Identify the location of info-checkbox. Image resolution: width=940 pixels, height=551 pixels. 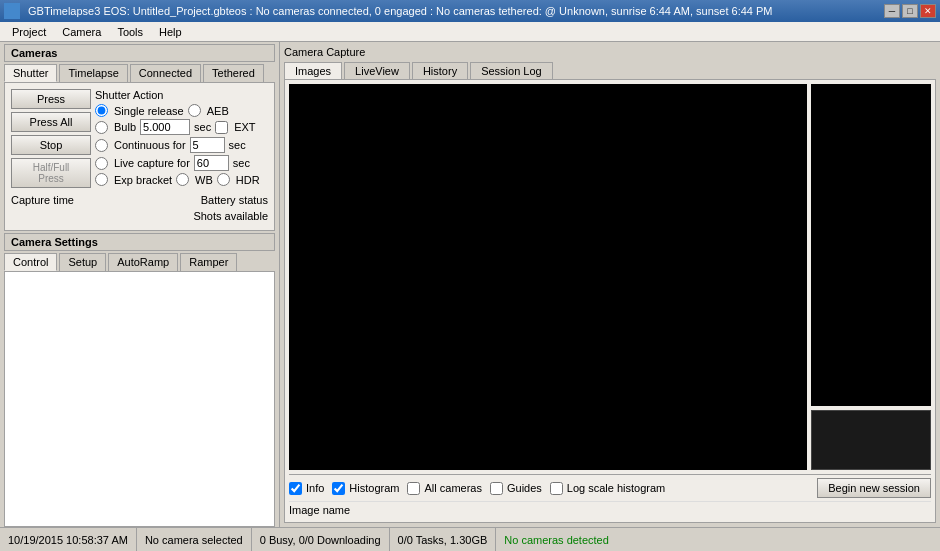
(296, 488).